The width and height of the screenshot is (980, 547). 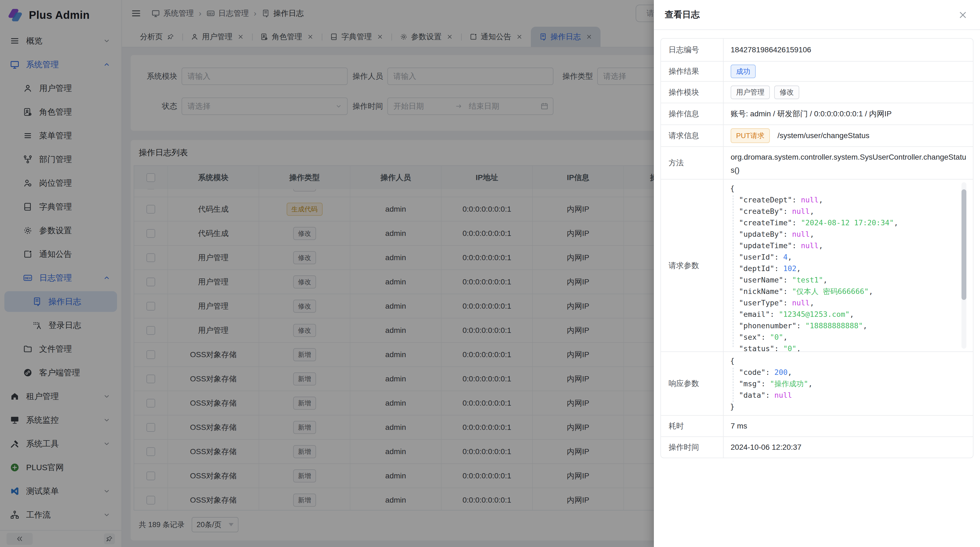 What do you see at coordinates (848, 50) in the screenshot?
I see `log-id-value: 1842781986426159106` at bounding box center [848, 50].